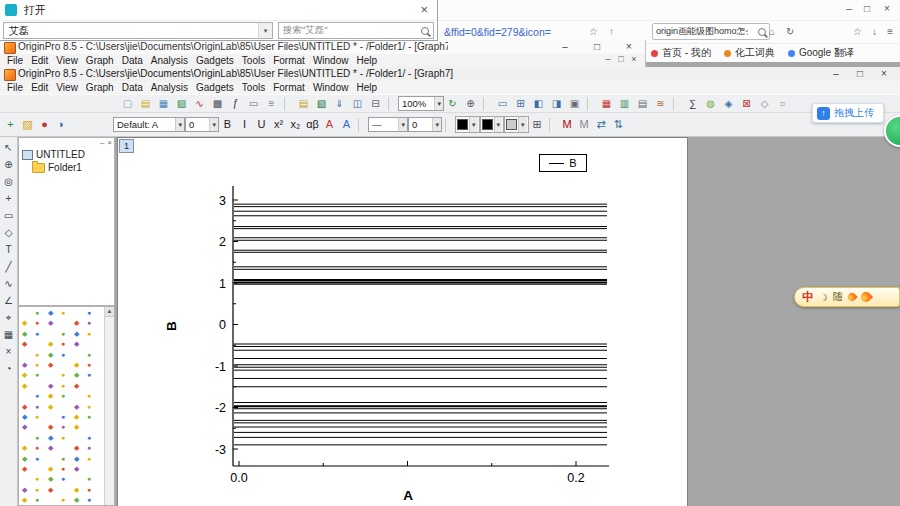 The width and height of the screenshot is (900, 506). I want to click on subscript-button: x₂, so click(296, 124).